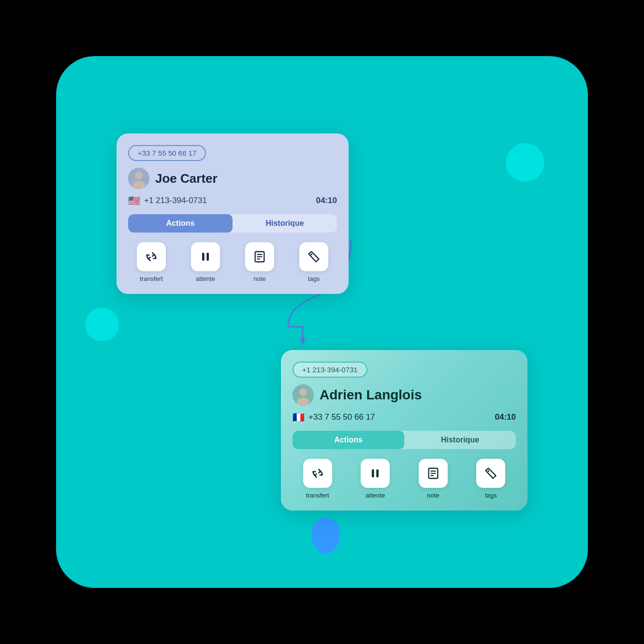 The image size is (644, 644). I want to click on adrien-call-number: +33 7 55 50 66 17, so click(342, 417).